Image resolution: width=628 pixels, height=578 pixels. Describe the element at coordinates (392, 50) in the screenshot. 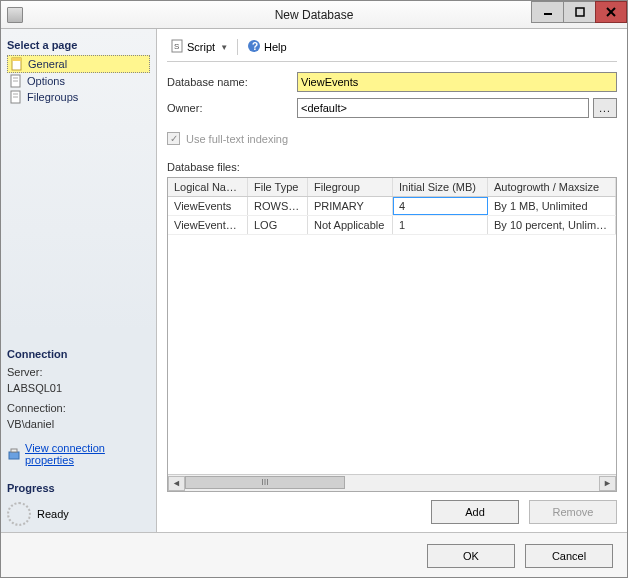

I see `toolbar: S Script ▼ ? Help` at that location.